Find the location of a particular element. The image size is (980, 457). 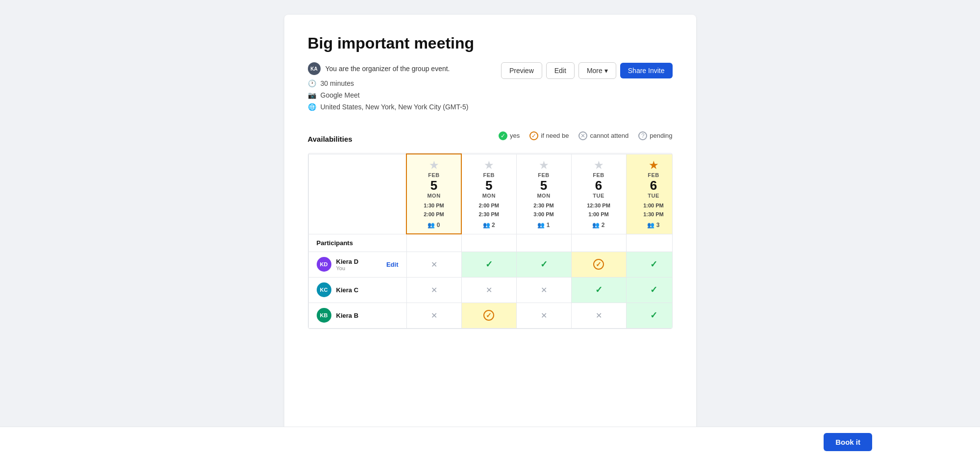

date-dow-0: MON is located at coordinates (434, 196).